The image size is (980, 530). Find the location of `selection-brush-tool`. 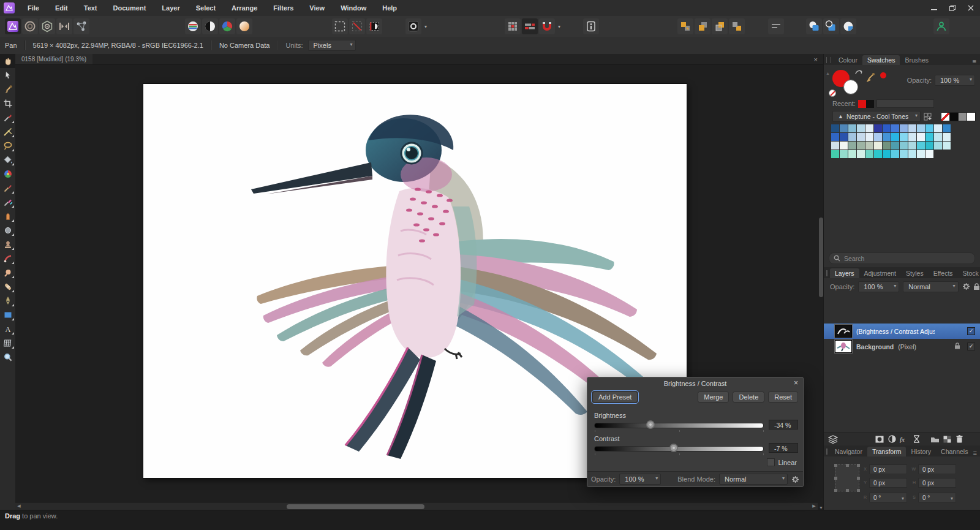

selection-brush-tool is located at coordinates (7, 118).